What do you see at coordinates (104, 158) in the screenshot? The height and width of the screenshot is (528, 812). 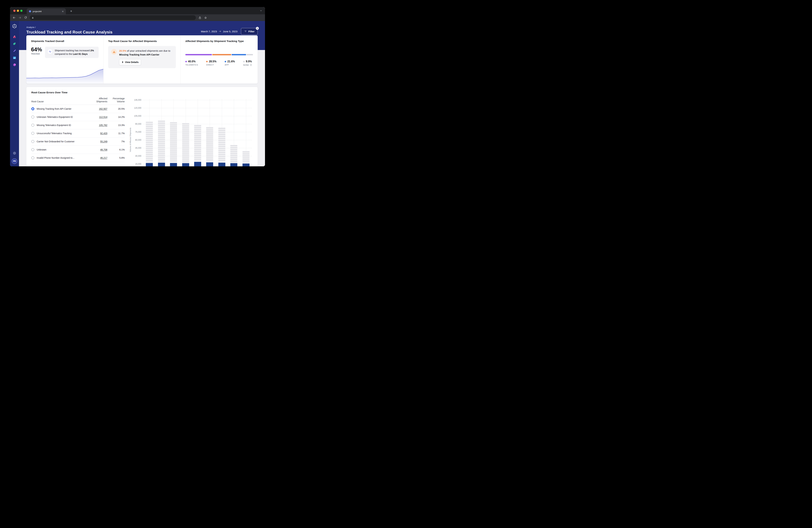 I see `shipments-link: 46,217` at bounding box center [104, 158].